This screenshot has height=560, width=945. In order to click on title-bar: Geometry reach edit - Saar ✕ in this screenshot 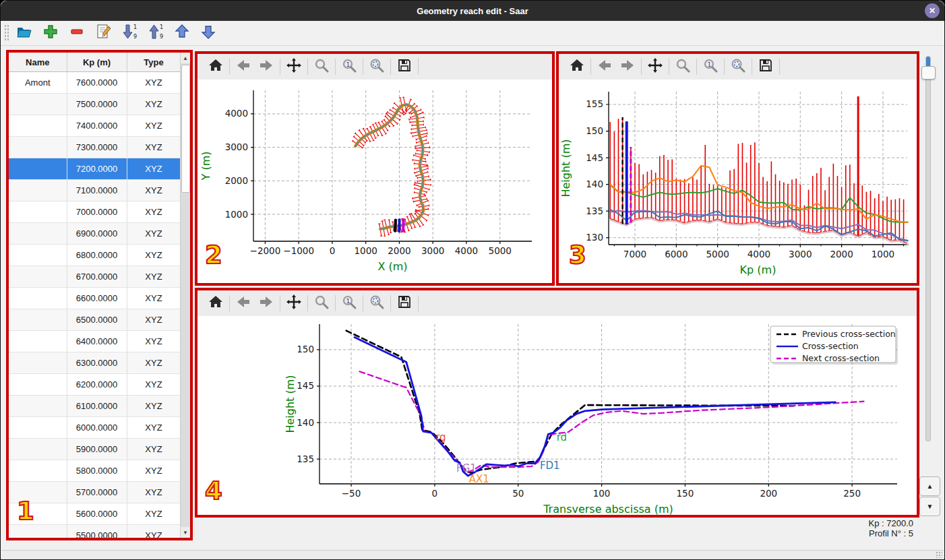, I will do `click(472, 11)`.